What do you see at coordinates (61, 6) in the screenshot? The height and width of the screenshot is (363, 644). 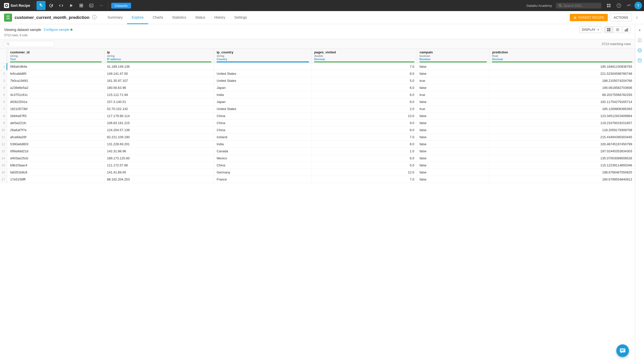 I see `code-icon` at bounding box center [61, 6].